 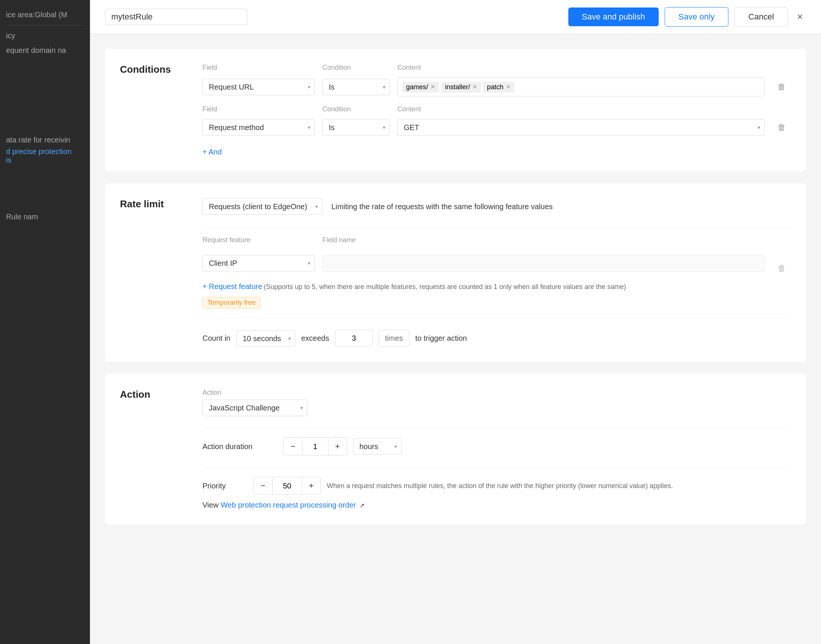 What do you see at coordinates (581, 87) in the screenshot?
I see `content-tags-1: games/ ✕ installer/ ✕ patch ✕` at bounding box center [581, 87].